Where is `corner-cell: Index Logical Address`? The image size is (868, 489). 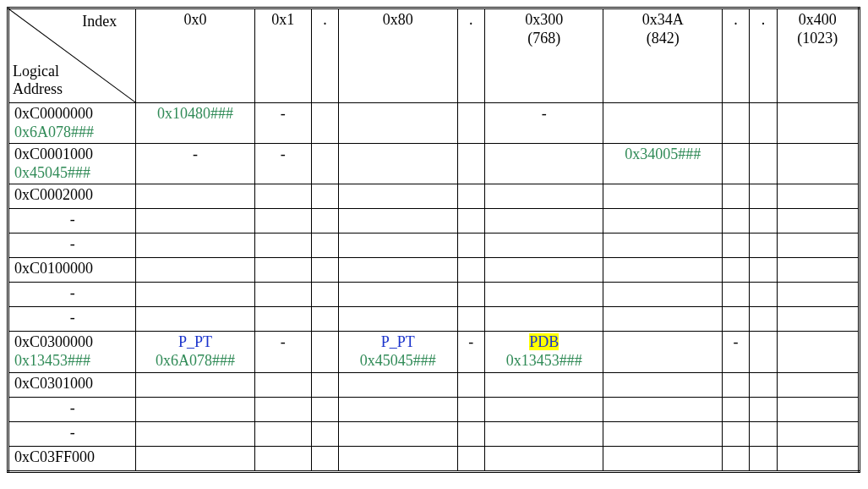
corner-cell: Index Logical Address is located at coordinates (73, 56).